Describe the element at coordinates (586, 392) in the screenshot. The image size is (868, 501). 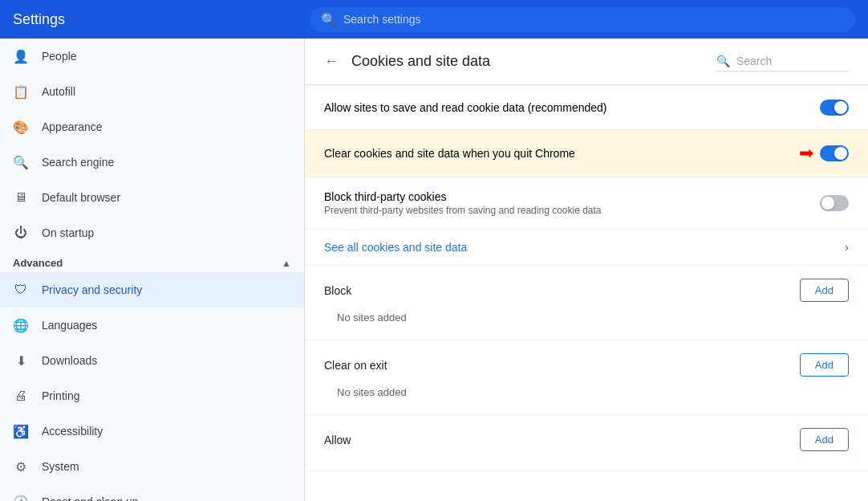
I see `clear-on-exit-no-sites: No sites added` at that location.